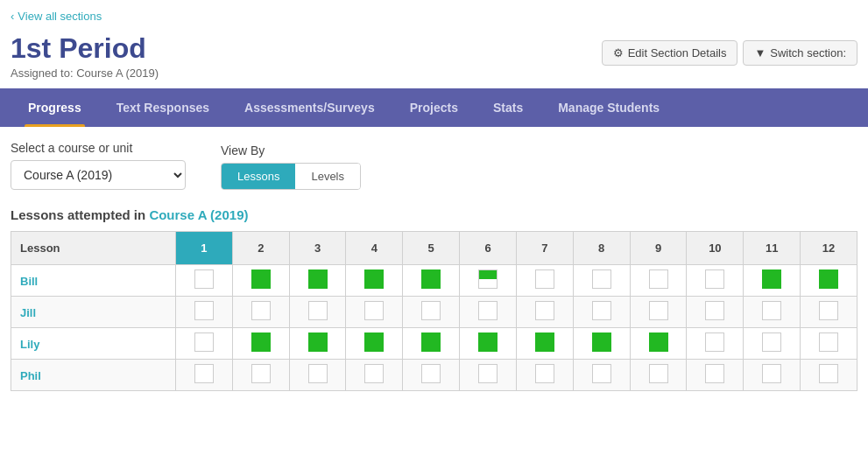 Image resolution: width=868 pixels, height=455 pixels. Describe the element at coordinates (94, 281) in the screenshot. I see `student-name-cell: Bill` at that location.